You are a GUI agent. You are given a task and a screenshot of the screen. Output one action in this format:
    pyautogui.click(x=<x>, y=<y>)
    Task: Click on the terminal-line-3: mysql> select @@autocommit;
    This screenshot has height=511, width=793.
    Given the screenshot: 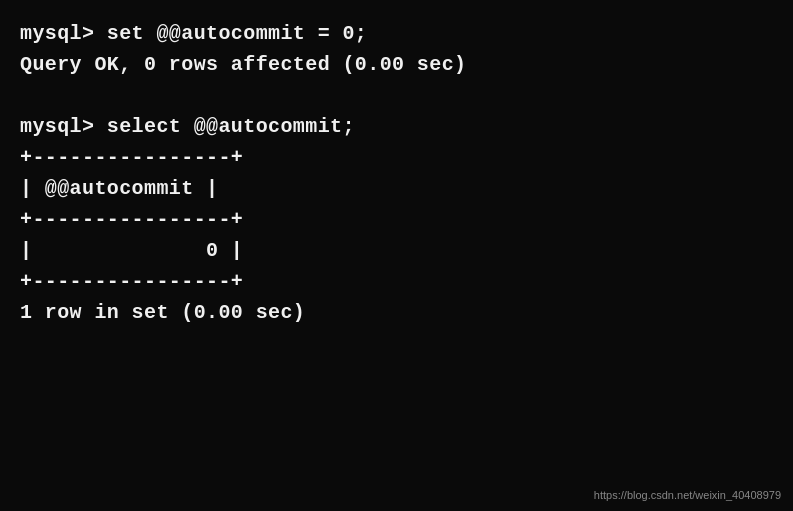 What is the action you would take?
    pyautogui.click(x=396, y=126)
    